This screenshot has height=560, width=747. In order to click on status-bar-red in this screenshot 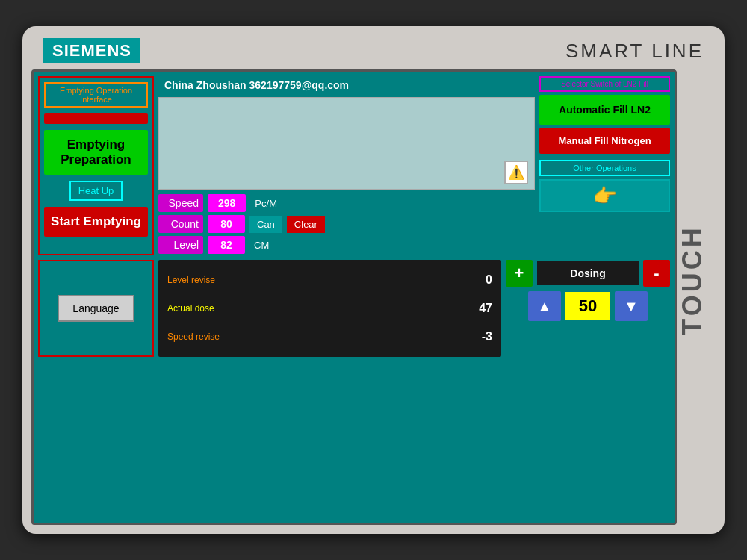, I will do `click(96, 119)`.